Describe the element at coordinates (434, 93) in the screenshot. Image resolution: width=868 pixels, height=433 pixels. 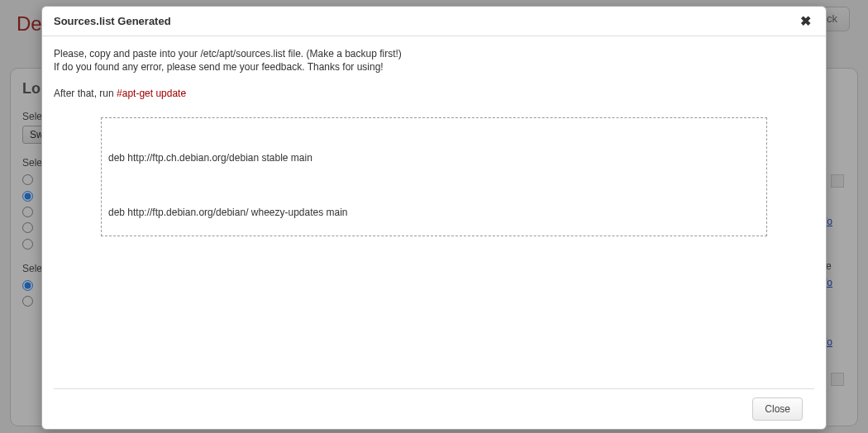
I see `after-line: After that, run #apt-get update` at that location.